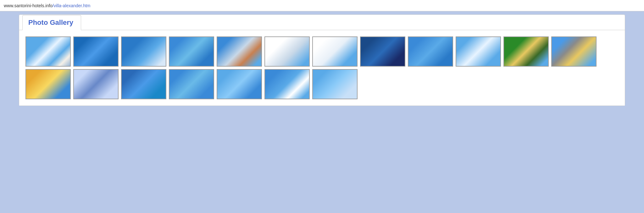 This screenshot has width=644, height=213. I want to click on photo-gallery-tab: Photo Gallery, so click(52, 23).